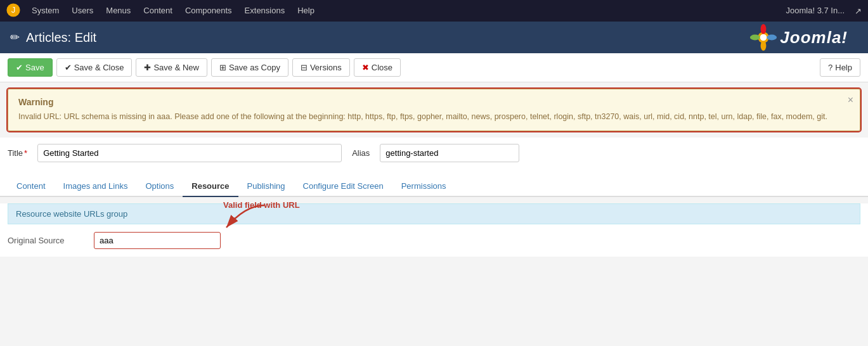 Image resolution: width=868 pixels, height=346 pixels. What do you see at coordinates (450, 153) in the screenshot?
I see `alias-input` at bounding box center [450, 153].